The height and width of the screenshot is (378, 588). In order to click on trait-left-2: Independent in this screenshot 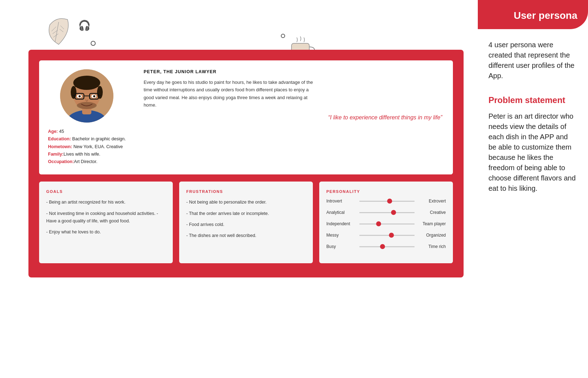, I will do `click(341, 224)`.